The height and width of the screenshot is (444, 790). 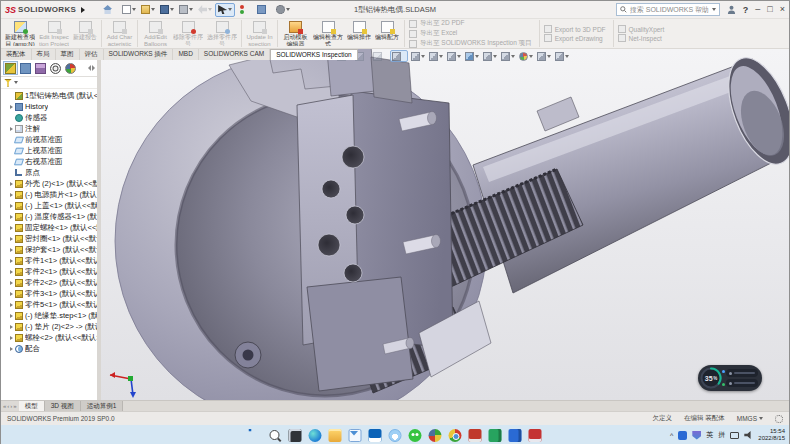 What do you see at coordinates (387, 34) in the screenshot?
I see `ribbon-button: 编辑配方` at bounding box center [387, 34].